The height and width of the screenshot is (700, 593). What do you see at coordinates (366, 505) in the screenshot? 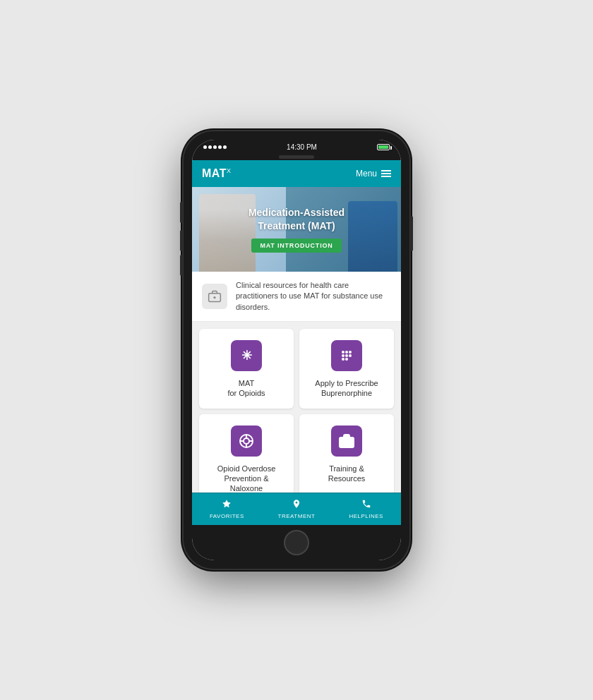
I see `phone-icon` at bounding box center [366, 505].